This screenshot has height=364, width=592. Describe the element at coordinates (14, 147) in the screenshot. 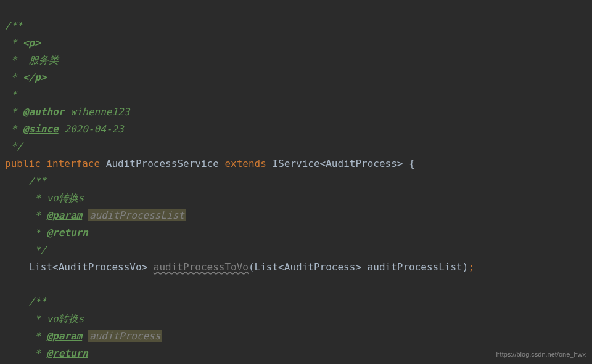

I see `comment-line: */` at that location.